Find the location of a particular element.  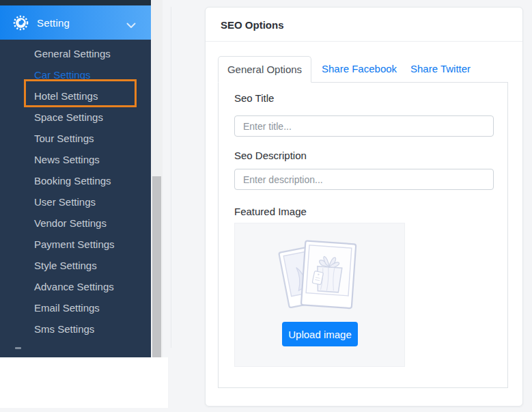

tab-share-twitter: Share Twitter is located at coordinates (440, 70).